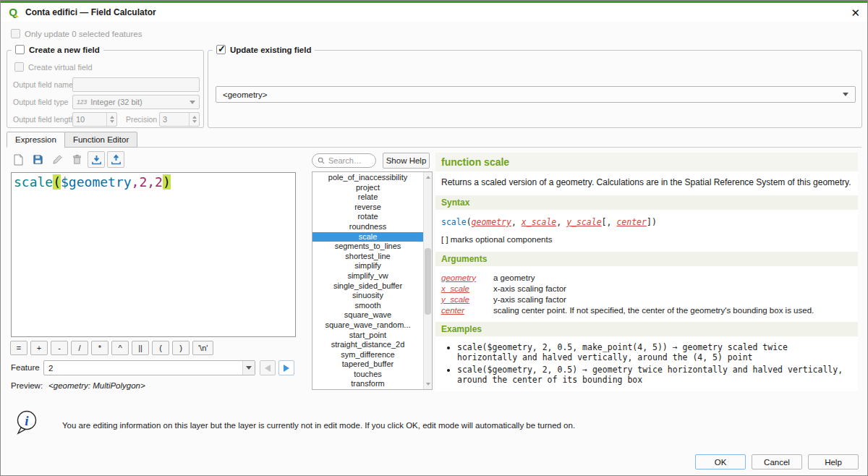 The image size is (868, 476). I want to click on operator-button: +, so click(39, 348).